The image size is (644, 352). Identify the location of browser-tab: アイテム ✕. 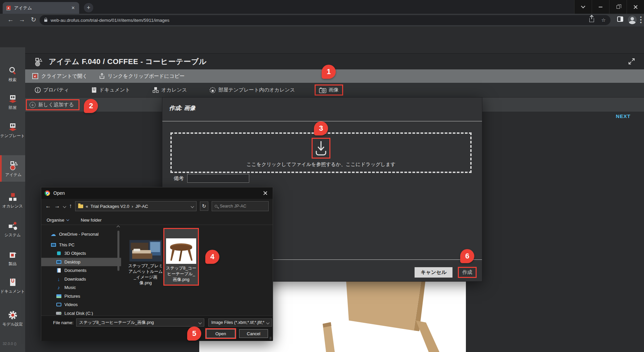
(41, 8).